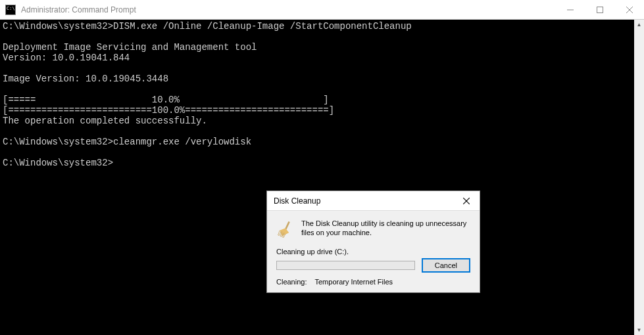 The width and height of the screenshot is (644, 335). Describe the element at coordinates (288, 10) in the screenshot. I see `window-title: Administrator: Command Prompt` at that location.